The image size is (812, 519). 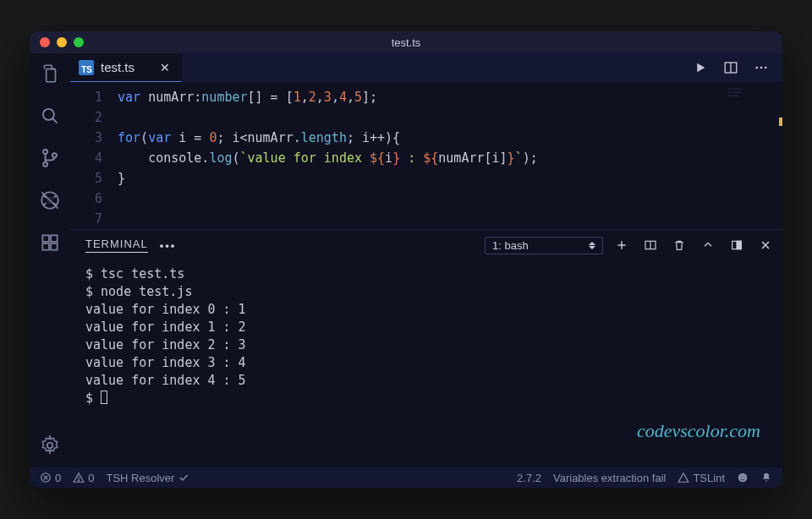 What do you see at coordinates (117, 245) in the screenshot?
I see `terminal-tab: TERMINAL` at bounding box center [117, 245].